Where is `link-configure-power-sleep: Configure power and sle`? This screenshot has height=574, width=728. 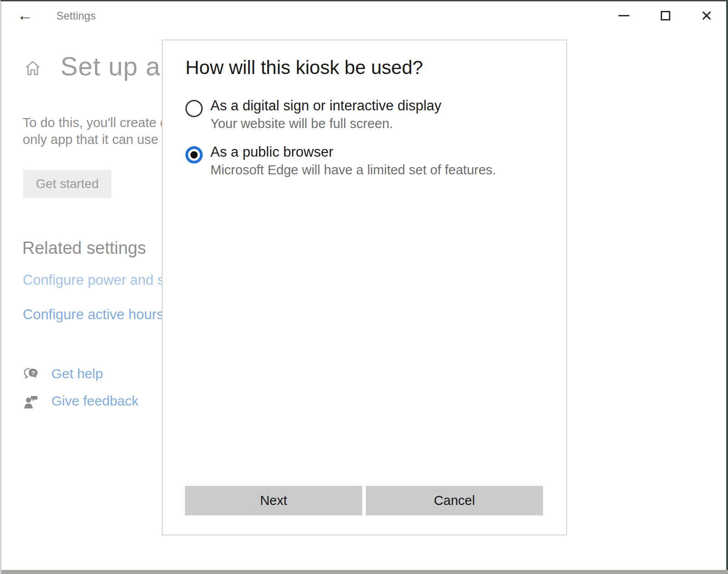 link-configure-power-sleep: Configure power and sle is located at coordinates (99, 280).